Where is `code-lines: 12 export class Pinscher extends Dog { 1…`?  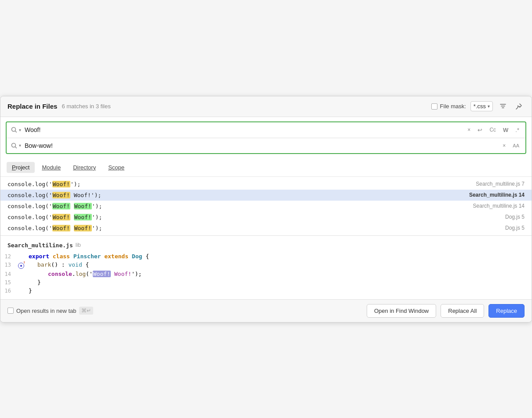 code-lines: 12 export class Pinscher extends Dog { 1… is located at coordinates (266, 274).